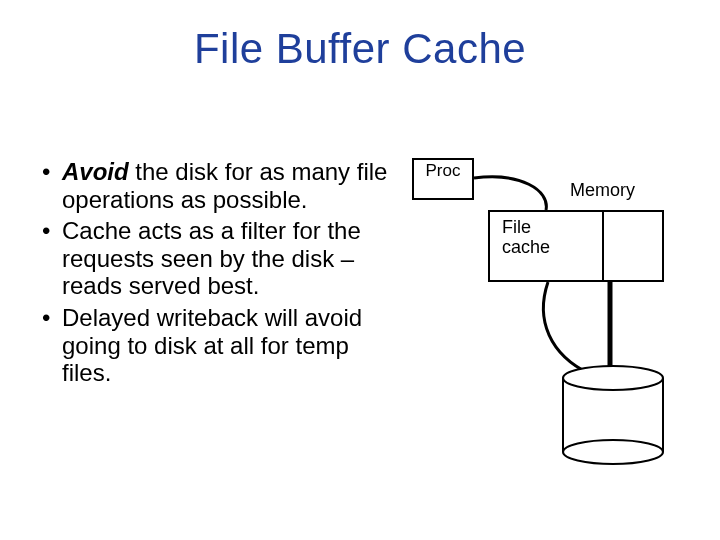 Image resolution: width=720 pixels, height=540 pixels. I want to click on bullet-2: Cache acts as a filter for the requests …, so click(220, 258).